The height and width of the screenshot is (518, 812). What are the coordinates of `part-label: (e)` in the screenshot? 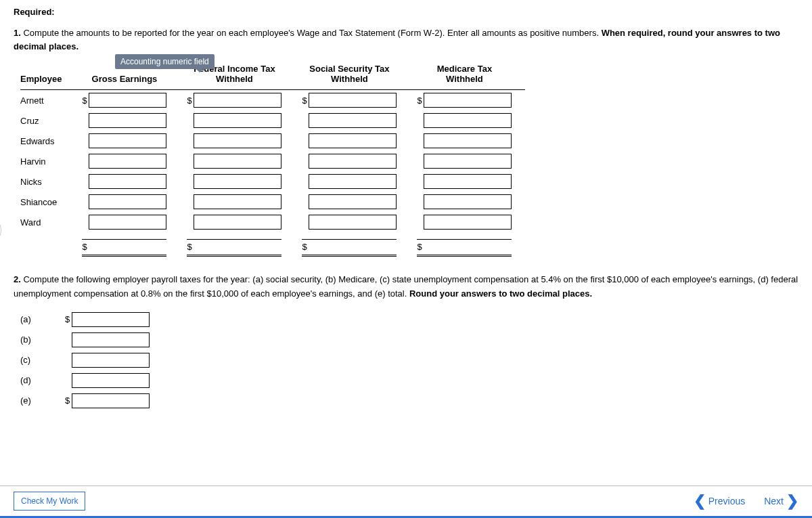 It's located at (41, 401).